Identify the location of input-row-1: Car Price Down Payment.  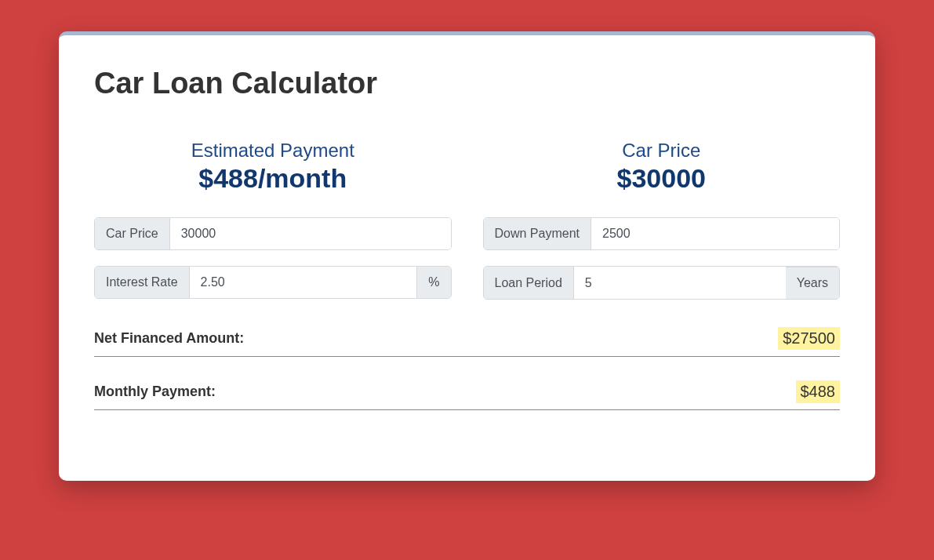
(467, 234).